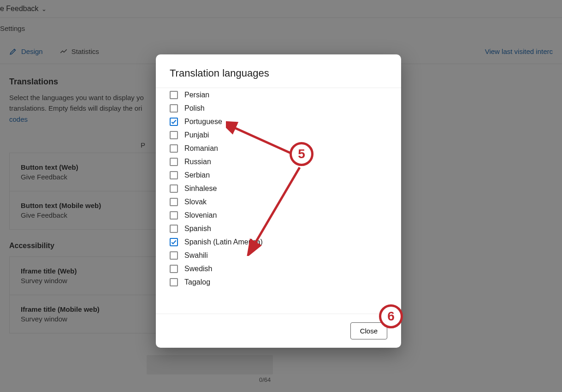 The width and height of the screenshot is (562, 392). Describe the element at coordinates (278, 255) in the screenshot. I see `language-option: Swahili` at that location.